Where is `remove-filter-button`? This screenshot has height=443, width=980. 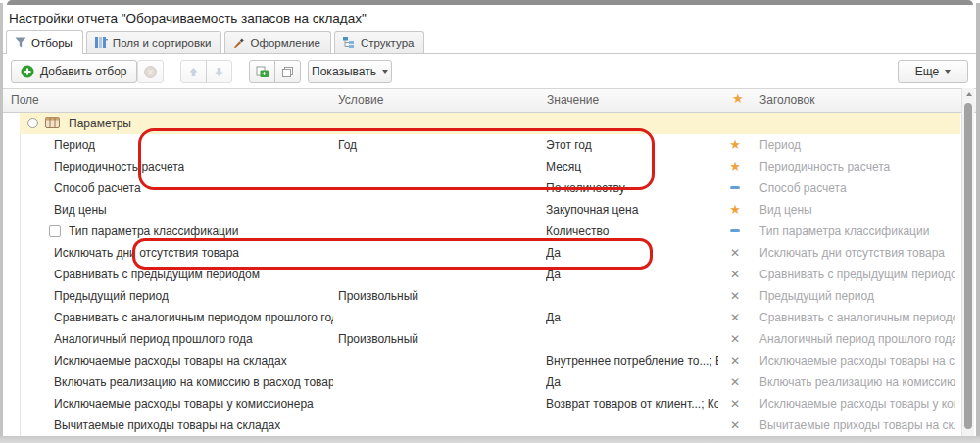
remove-filter-button is located at coordinates (151, 72).